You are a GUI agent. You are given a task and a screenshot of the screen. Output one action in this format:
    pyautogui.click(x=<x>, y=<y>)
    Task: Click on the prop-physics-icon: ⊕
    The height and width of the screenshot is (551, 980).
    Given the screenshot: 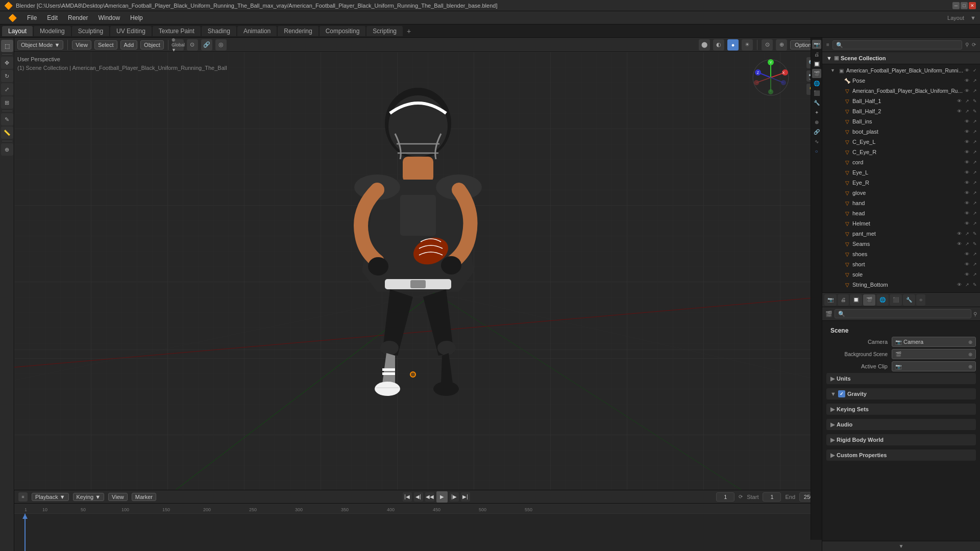 What is the action you would take?
    pyautogui.click(x=817, y=122)
    